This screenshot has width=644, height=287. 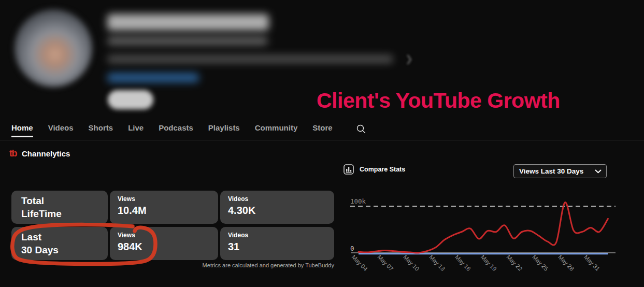 What do you see at coordinates (385, 263) in the screenshot?
I see `x-axis-tick-label: May 07` at bounding box center [385, 263].